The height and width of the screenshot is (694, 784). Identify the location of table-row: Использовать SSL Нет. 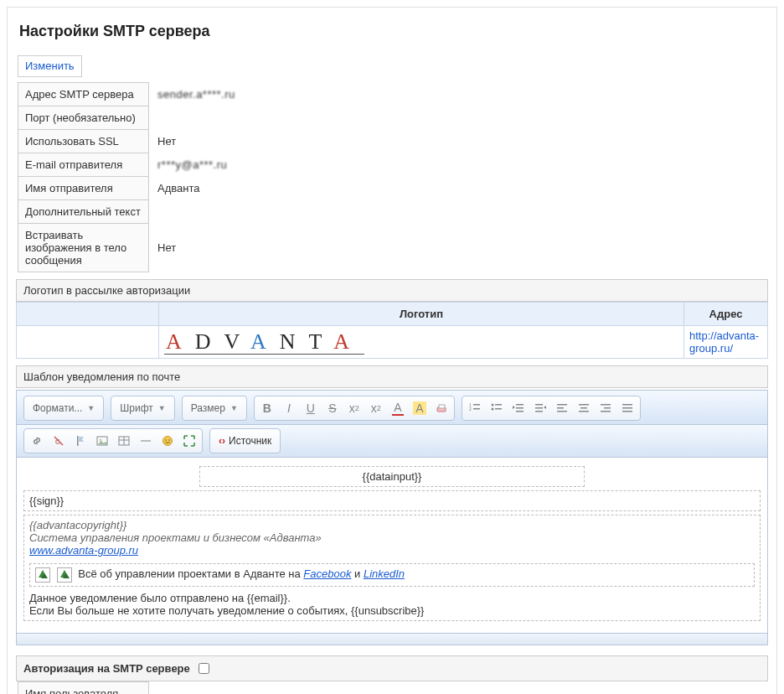
(132, 142).